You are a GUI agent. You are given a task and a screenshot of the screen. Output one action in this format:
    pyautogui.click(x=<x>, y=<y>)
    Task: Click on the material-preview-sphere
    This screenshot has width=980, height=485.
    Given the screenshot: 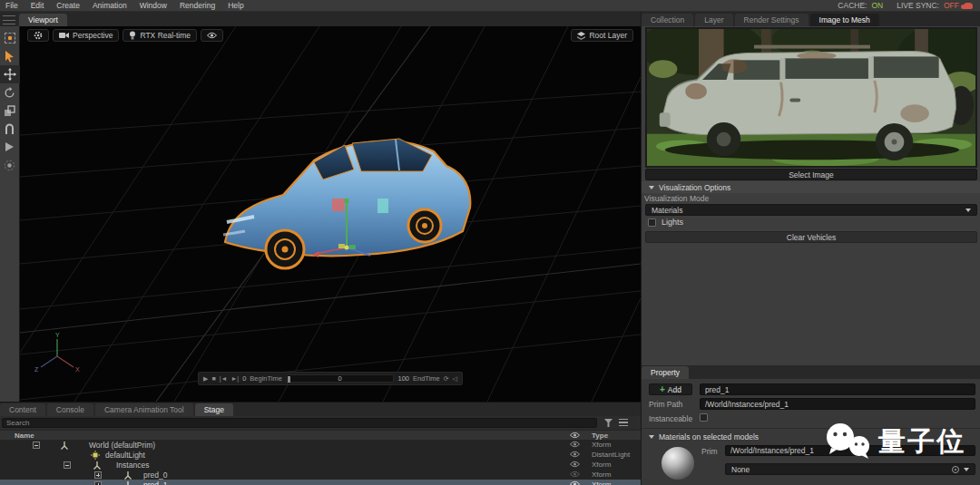 What is the action you would take?
    pyautogui.click(x=678, y=463)
    